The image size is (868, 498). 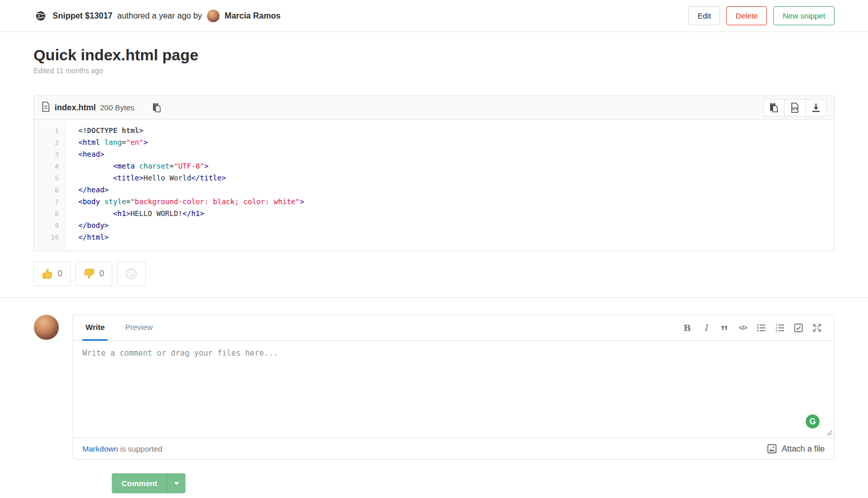 I want to click on task-list-button, so click(x=798, y=328).